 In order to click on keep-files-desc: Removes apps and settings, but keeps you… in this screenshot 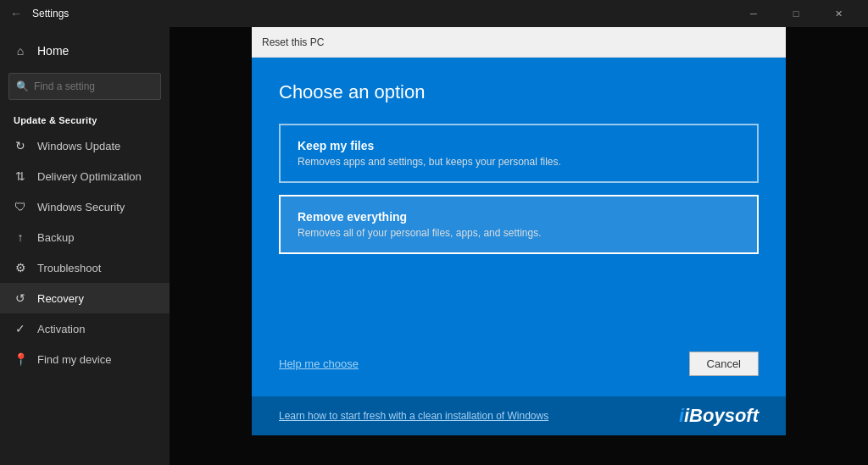, I will do `click(519, 162)`.